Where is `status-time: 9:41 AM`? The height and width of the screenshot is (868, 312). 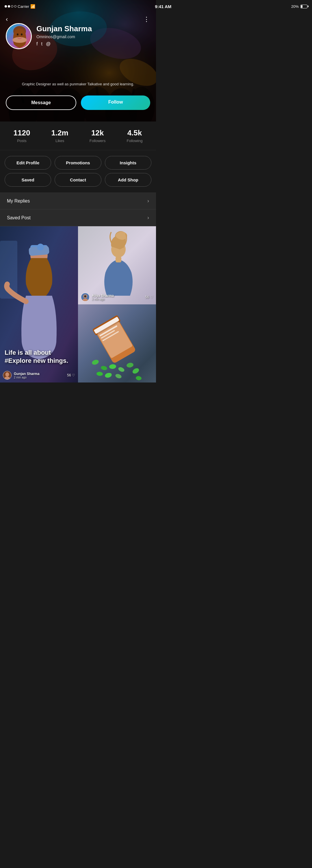 status-time: 9:41 AM is located at coordinates (155, 7).